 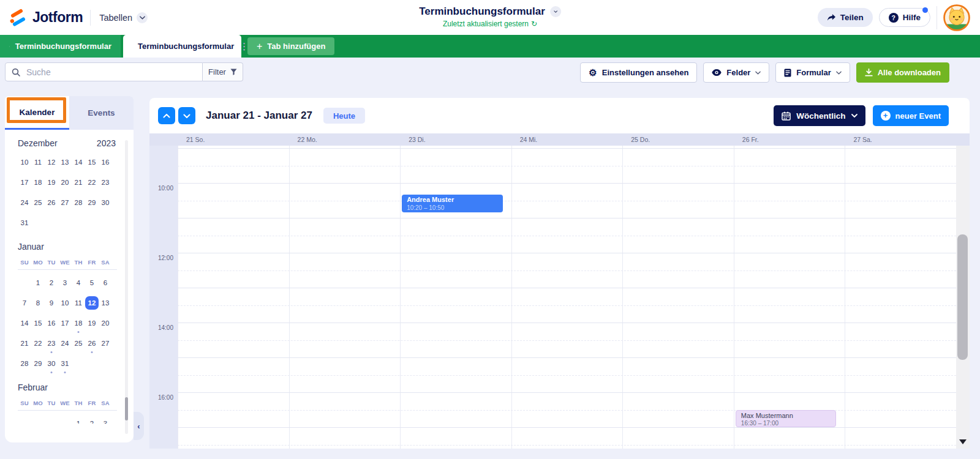 I want to click on tab-options-icon: ⋮, so click(x=244, y=47).